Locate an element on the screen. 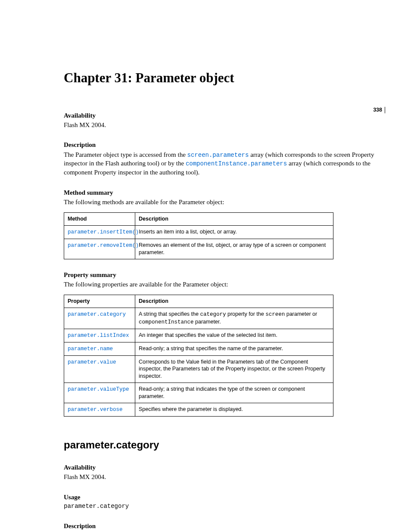  link-parameter-listindex: parameter.listIndex is located at coordinates (98, 336).